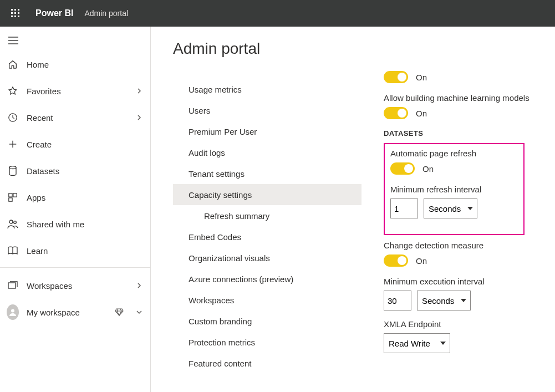 This screenshot has width=555, height=392. What do you see at coordinates (13, 91) in the screenshot?
I see `star-icon` at bounding box center [13, 91].